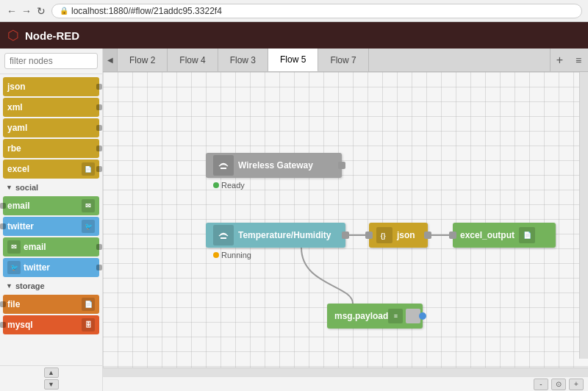 The height and width of the screenshot is (391, 588). What do you see at coordinates (30, 286) in the screenshot?
I see `section-label: storage` at bounding box center [30, 286].